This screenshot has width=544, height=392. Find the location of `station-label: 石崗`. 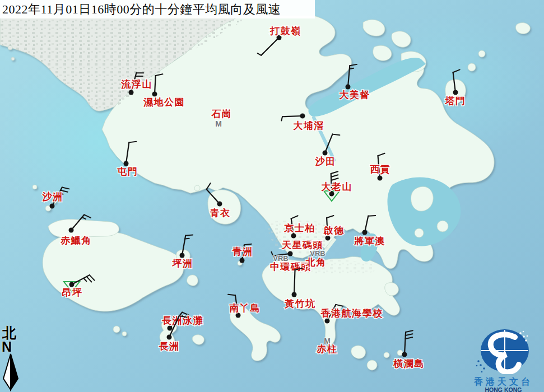

station-label: 石崗 is located at coordinates (222, 114).